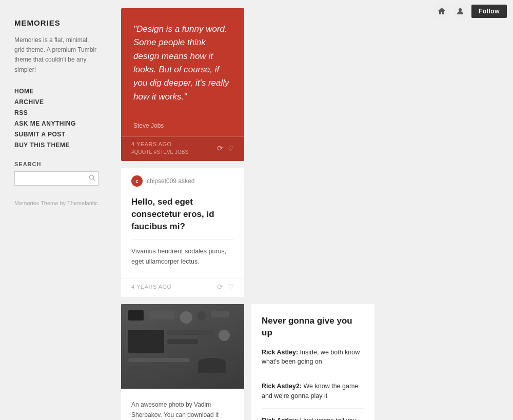 The image size is (513, 420). What do you see at coordinates (313, 327) in the screenshot?
I see `chat-title: Never gonna give you up` at bounding box center [313, 327].